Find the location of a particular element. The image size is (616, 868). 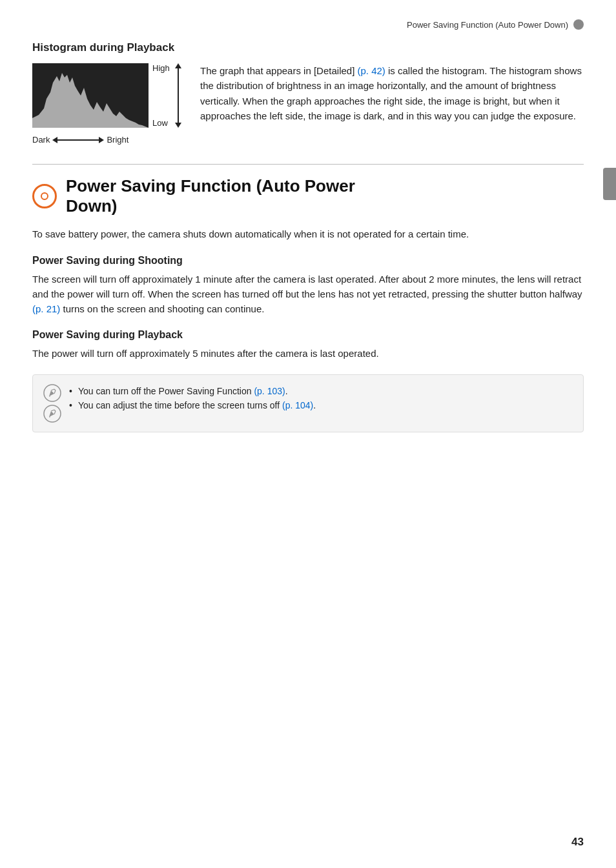

histogram-link: (p. 42) is located at coordinates (372, 71).